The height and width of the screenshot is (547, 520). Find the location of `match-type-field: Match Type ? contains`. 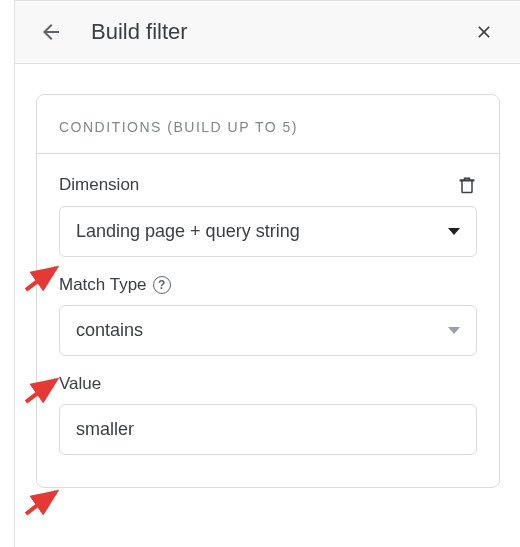

match-type-field: Match Type ? contains is located at coordinates (268, 316).